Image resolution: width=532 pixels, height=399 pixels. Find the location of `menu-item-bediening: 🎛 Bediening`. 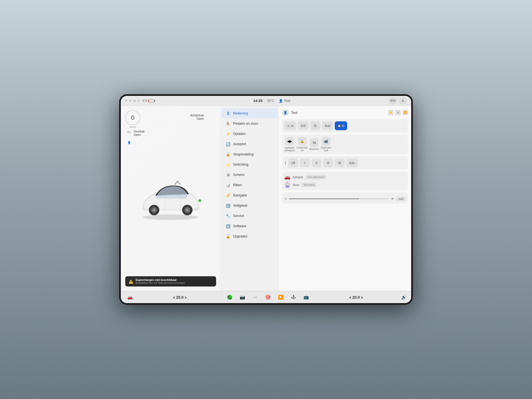

menu-item-bediening: 🎛 Bediening is located at coordinates (250, 113).